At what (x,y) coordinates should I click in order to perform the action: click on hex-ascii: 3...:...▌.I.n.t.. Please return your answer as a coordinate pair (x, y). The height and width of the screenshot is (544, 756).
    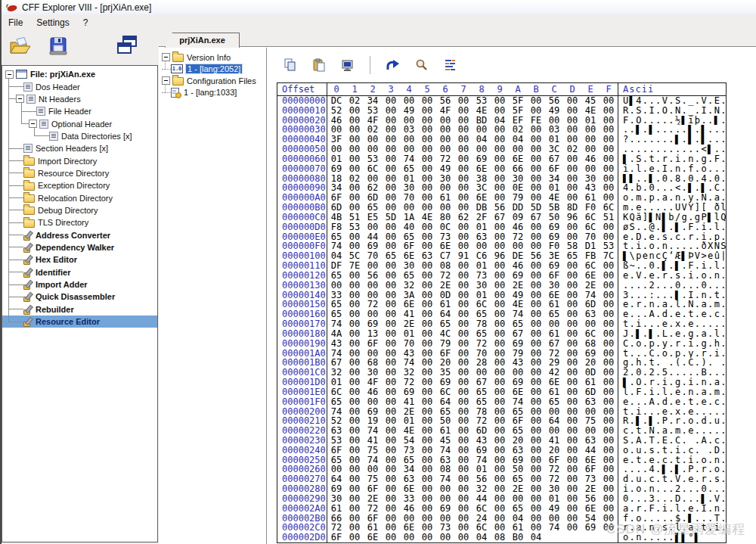
    Looking at the image, I should click on (672, 295).